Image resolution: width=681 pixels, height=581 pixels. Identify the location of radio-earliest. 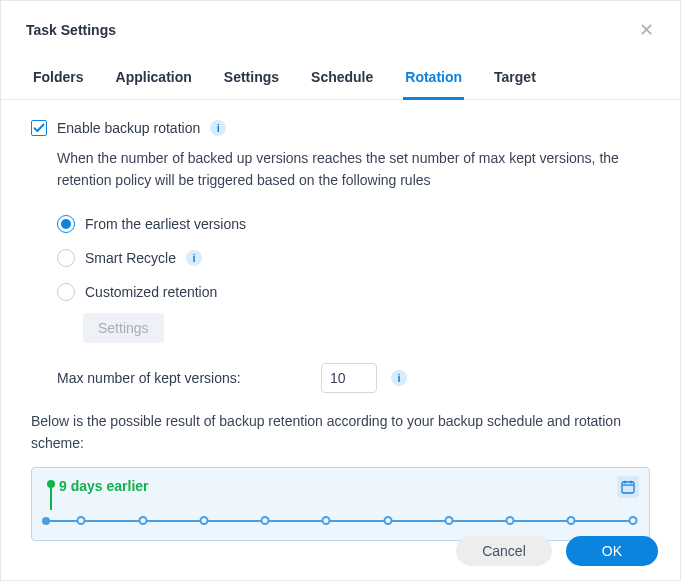
(66, 224).